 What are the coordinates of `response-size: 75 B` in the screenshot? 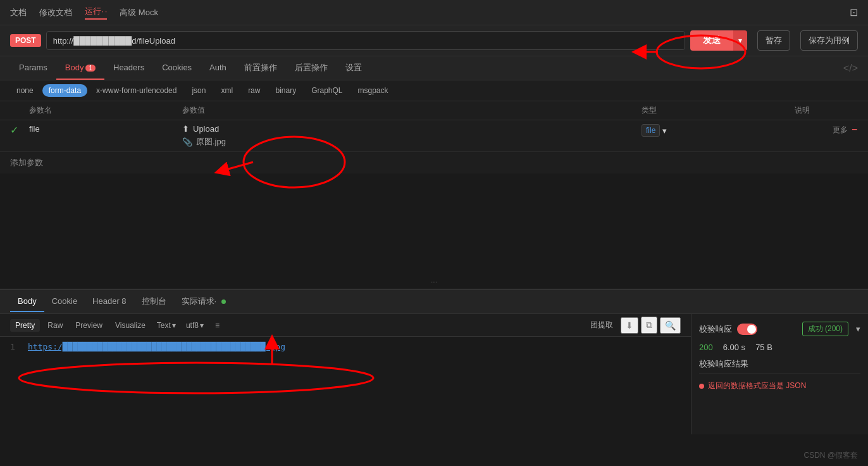 It's located at (764, 347).